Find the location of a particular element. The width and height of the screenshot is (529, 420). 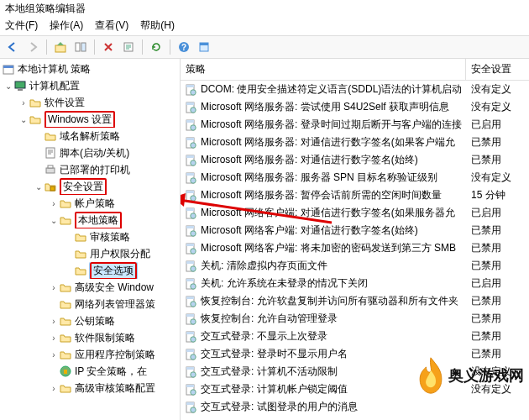

tree-audit-policy: 审核策略 is located at coordinates (90, 237).